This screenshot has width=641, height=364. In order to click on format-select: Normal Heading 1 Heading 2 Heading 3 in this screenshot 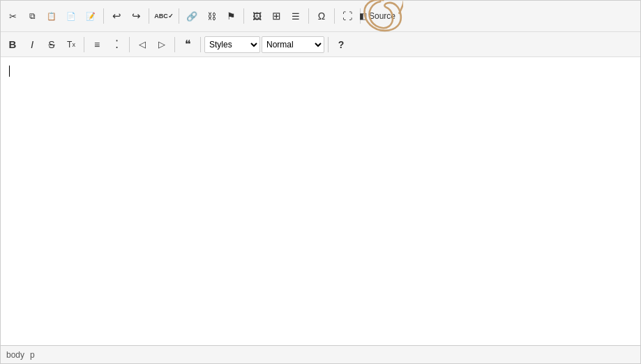, I will do `click(293, 45)`.